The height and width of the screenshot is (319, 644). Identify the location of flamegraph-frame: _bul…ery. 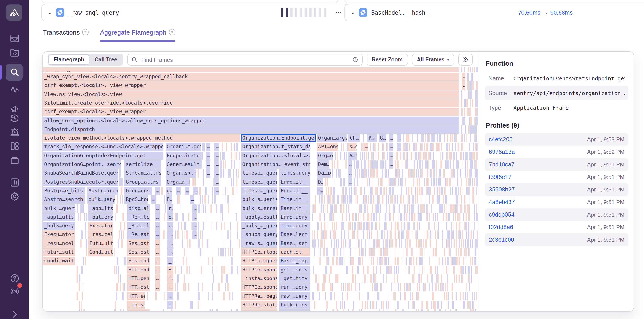
(100, 217).